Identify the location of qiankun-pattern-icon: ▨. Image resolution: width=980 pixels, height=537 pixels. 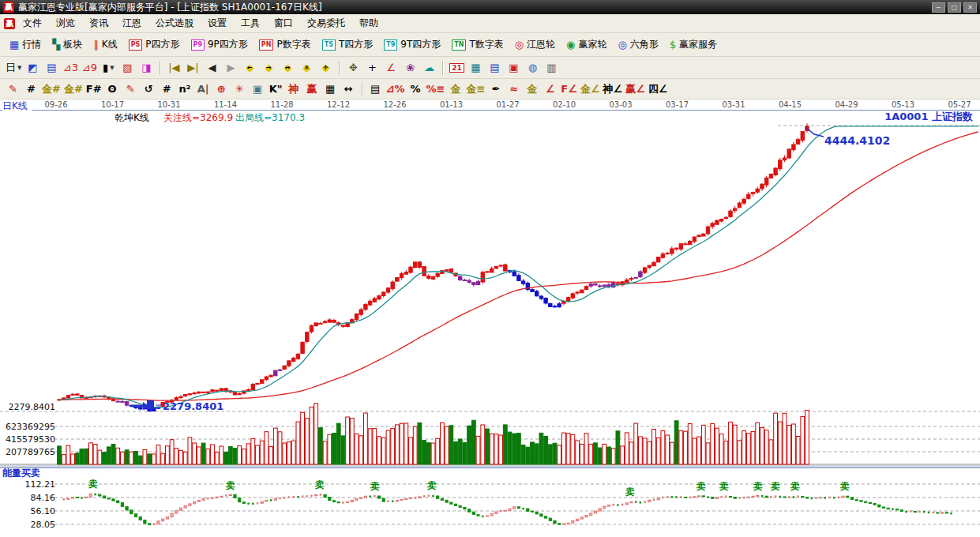
(127, 68).